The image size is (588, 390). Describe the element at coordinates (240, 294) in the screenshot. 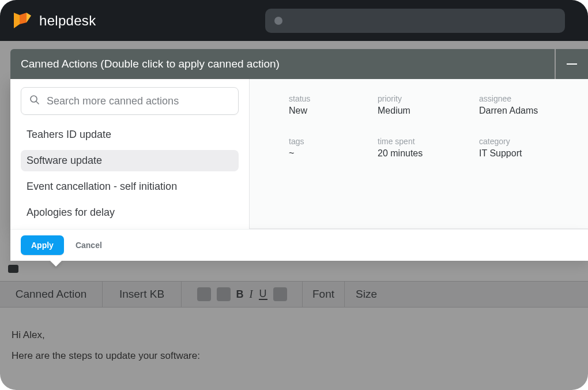

I see `bold-button: B` at that location.